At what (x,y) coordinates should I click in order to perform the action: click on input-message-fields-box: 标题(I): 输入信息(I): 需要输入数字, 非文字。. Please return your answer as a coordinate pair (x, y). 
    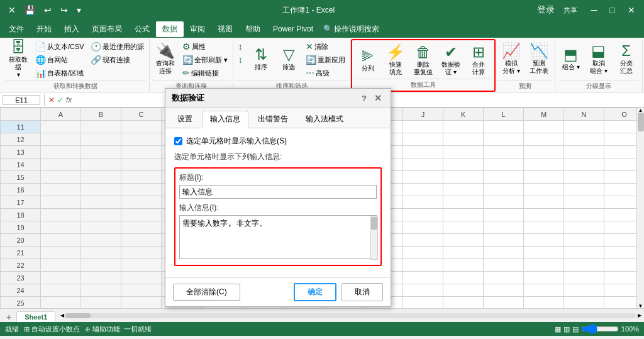
    Looking at the image, I should click on (278, 216).